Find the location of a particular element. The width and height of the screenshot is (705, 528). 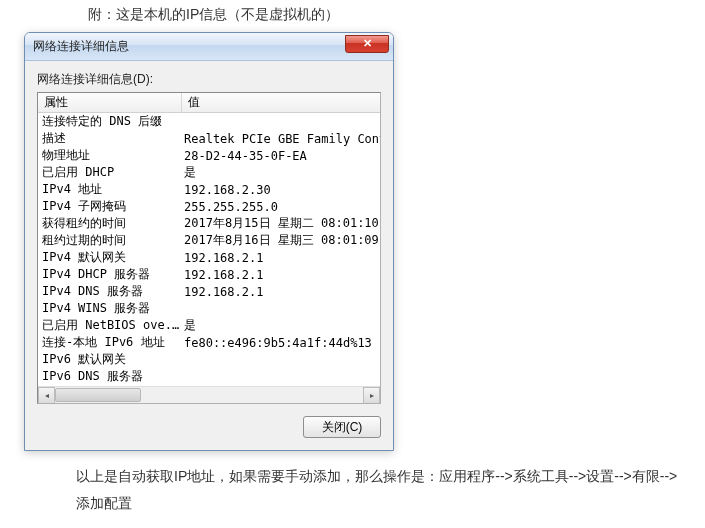

scroll-left-button: ◂ is located at coordinates (46, 396).